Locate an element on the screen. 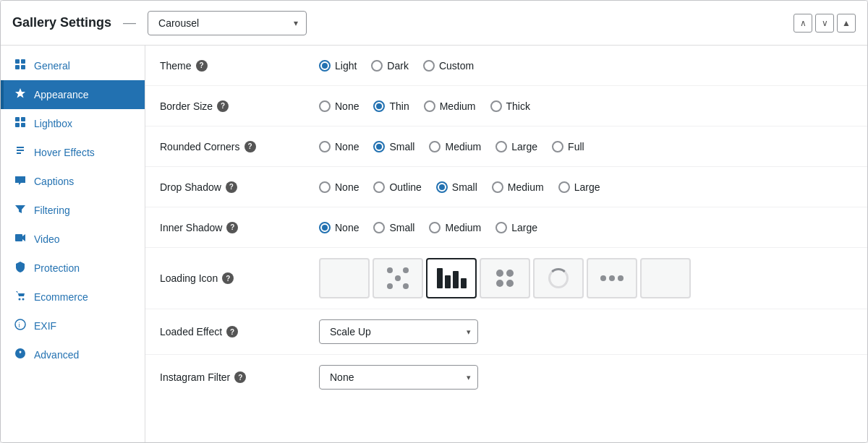  nav-down-button: ∨ is located at coordinates (825, 23).